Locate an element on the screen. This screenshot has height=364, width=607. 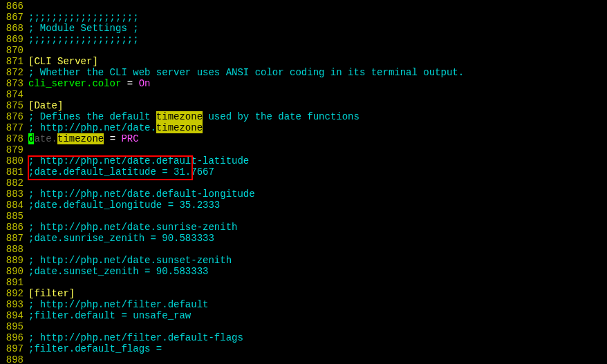
code-line: 887;date.sunrise_zenith = 90.583333 is located at coordinates (304, 238).